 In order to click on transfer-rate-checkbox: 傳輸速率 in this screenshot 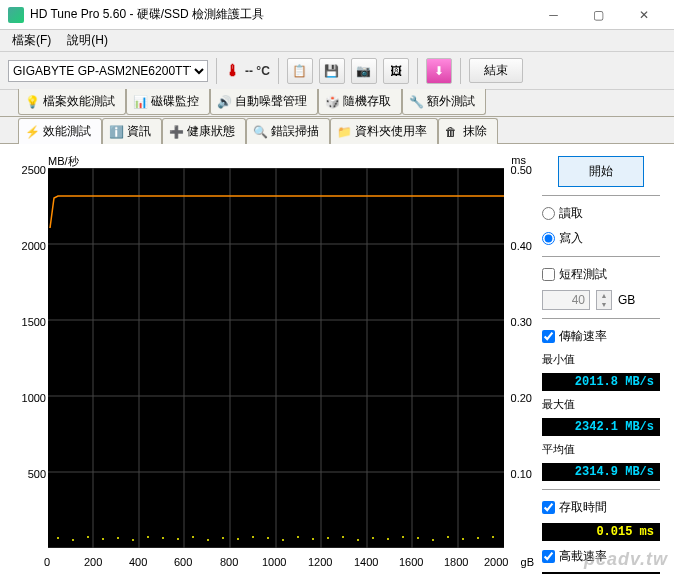, I will do `click(601, 336)`.